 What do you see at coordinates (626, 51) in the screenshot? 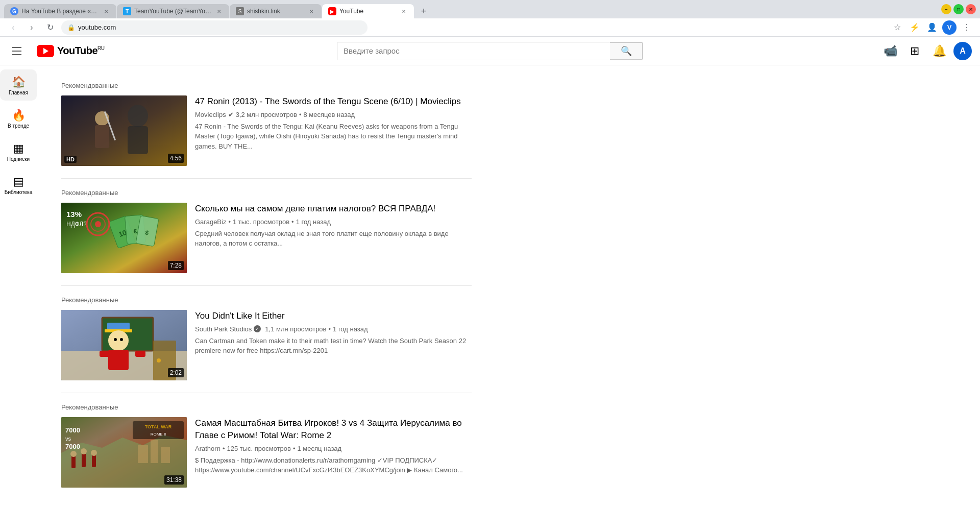
I see `search-button: 🔍` at bounding box center [626, 51].